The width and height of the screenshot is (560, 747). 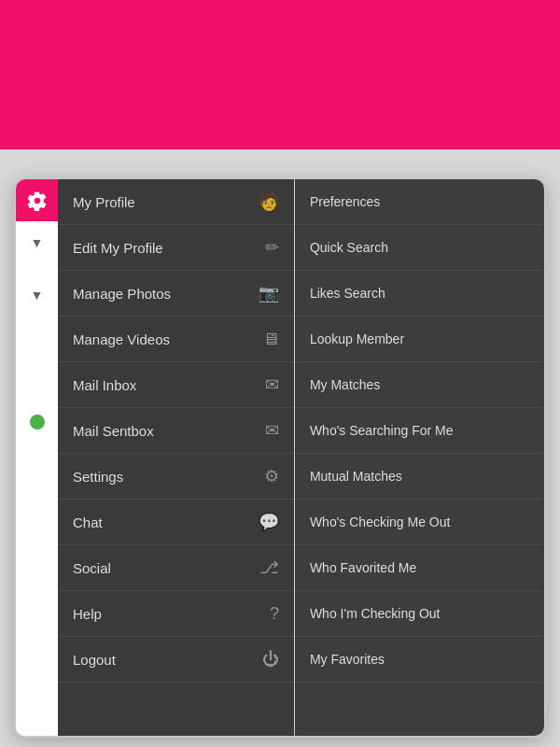 I want to click on dropdown-arrow-1: ▼, so click(x=37, y=243).